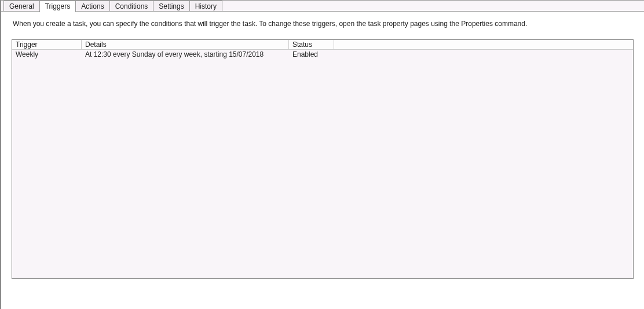 This screenshot has width=644, height=309. I want to click on tab-actions: Actions, so click(93, 6).